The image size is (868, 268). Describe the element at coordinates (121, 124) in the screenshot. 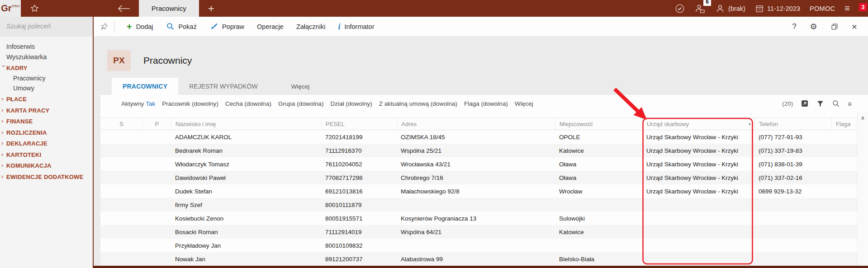

I see `column-header-s: S` at that location.